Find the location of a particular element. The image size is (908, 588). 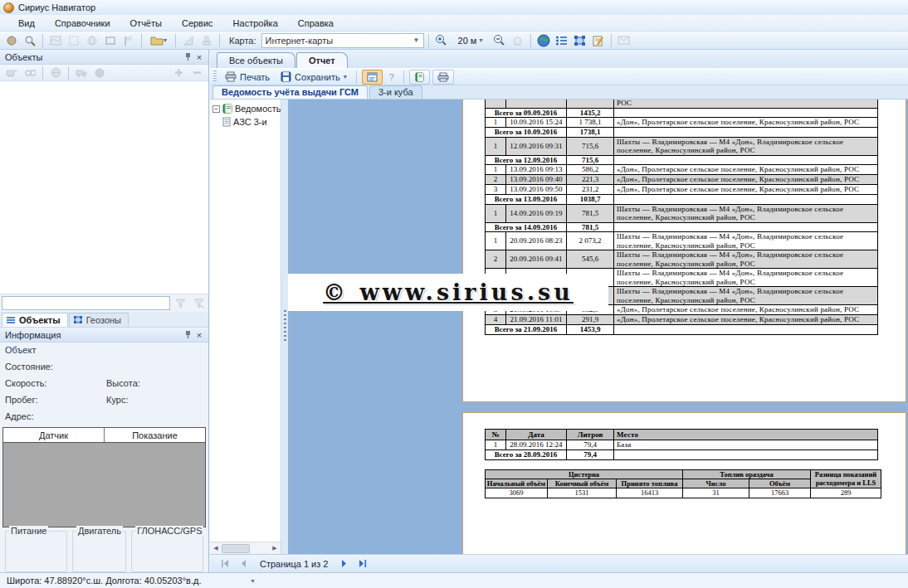

mail-button is located at coordinates (624, 41).